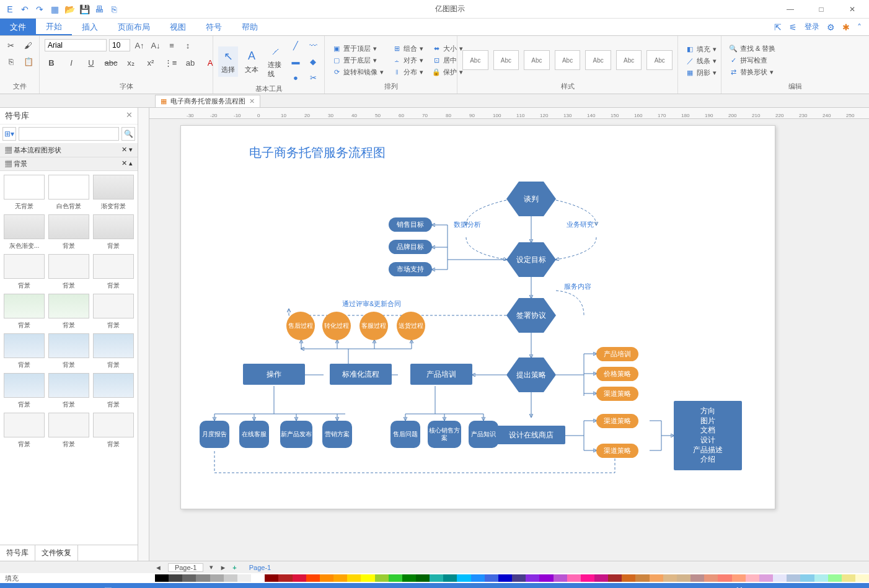 Image resolution: width=869 pixels, height=588 pixels. Describe the element at coordinates (71, 63) in the screenshot. I see `italic-icon: I` at that location.